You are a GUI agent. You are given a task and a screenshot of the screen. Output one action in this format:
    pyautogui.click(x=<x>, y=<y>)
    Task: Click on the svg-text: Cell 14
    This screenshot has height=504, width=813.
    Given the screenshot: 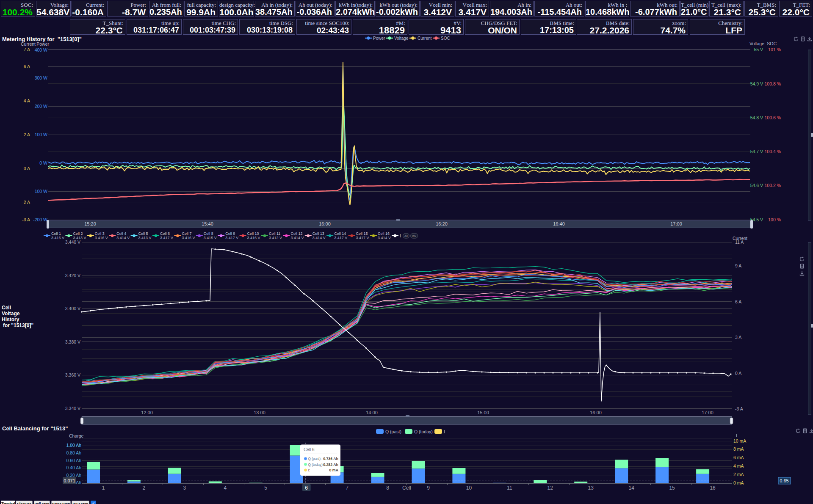 What is the action you would take?
    pyautogui.click(x=340, y=234)
    